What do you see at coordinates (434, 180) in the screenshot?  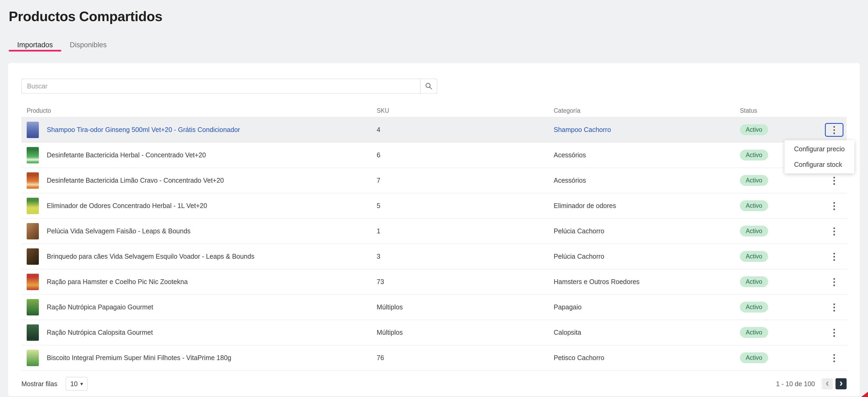 I see `table-row: Desinfetante Bactericida Limão Cravo - C…` at bounding box center [434, 180].